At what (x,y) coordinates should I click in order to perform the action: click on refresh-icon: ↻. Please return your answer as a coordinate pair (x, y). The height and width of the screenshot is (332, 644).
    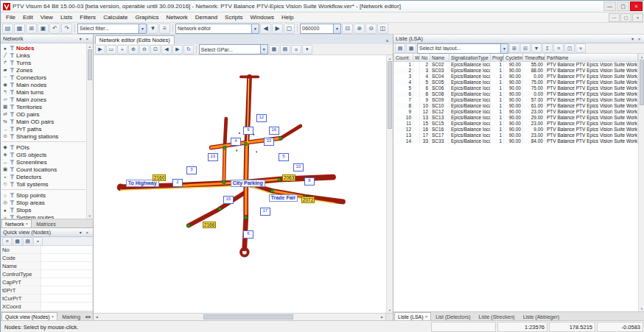
    Looking at the image, I should click on (189, 50).